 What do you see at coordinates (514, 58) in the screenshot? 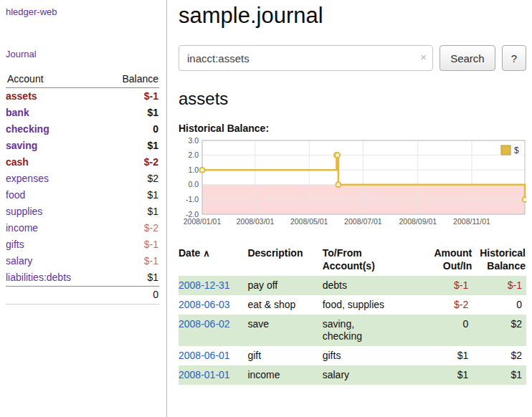
I see `help-button: ?` at bounding box center [514, 58].